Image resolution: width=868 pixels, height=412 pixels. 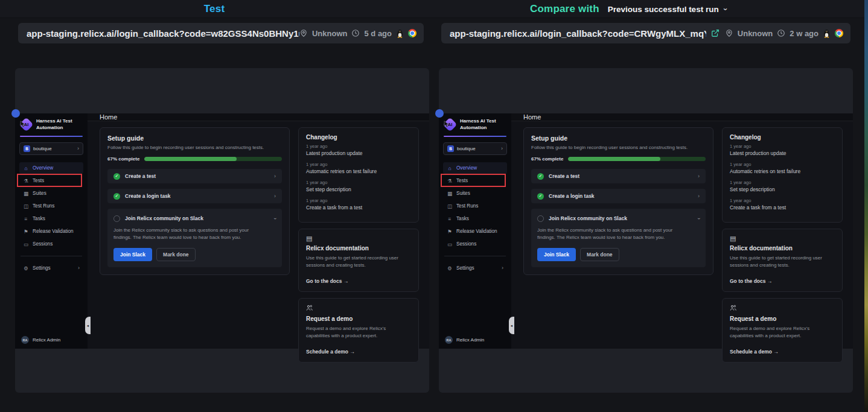 What do you see at coordinates (450, 148) in the screenshot?
I see `project-badge: B` at bounding box center [450, 148].